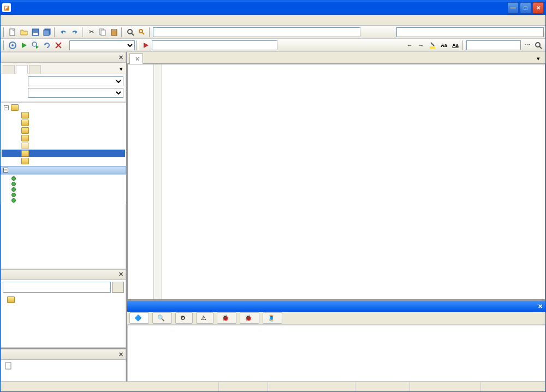 The image size is (546, 392). Describe the element at coordinates (67, 20) in the screenshot. I see `menu-extensions` at that location.